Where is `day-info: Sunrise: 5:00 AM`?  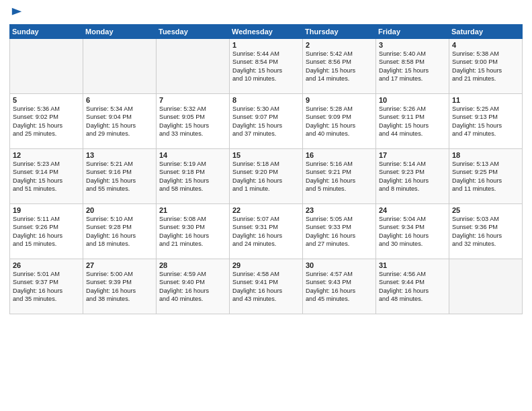 day-info: Sunrise: 5:00 AM is located at coordinates (120, 274).